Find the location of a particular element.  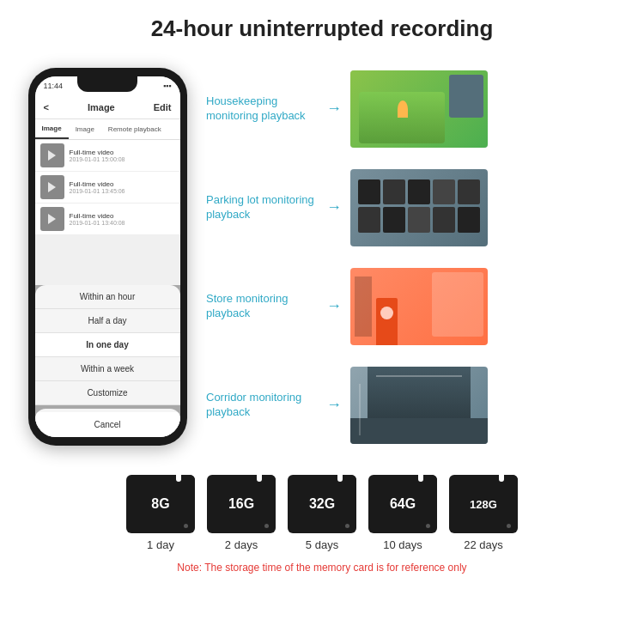

phone-nav-bar: < Image Edit is located at coordinates (108, 107).